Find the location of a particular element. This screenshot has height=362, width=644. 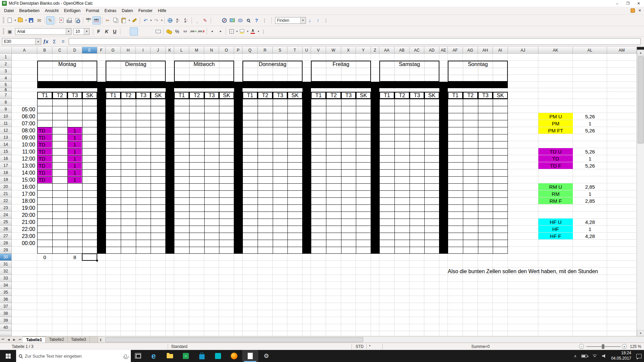

day-header-freitag: Freitag is located at coordinates (341, 64).